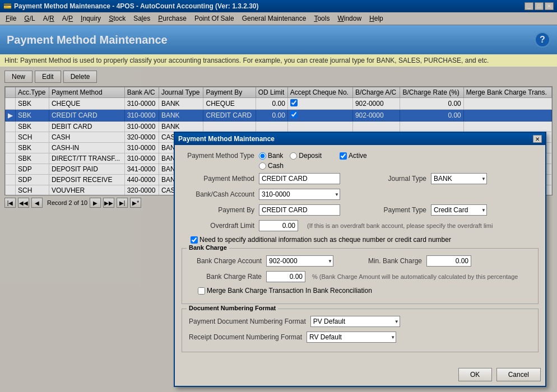  Describe the element at coordinates (218, 194) in the screenshot. I see `bank-cash-account-label: Bank/Cash Account` at that location.